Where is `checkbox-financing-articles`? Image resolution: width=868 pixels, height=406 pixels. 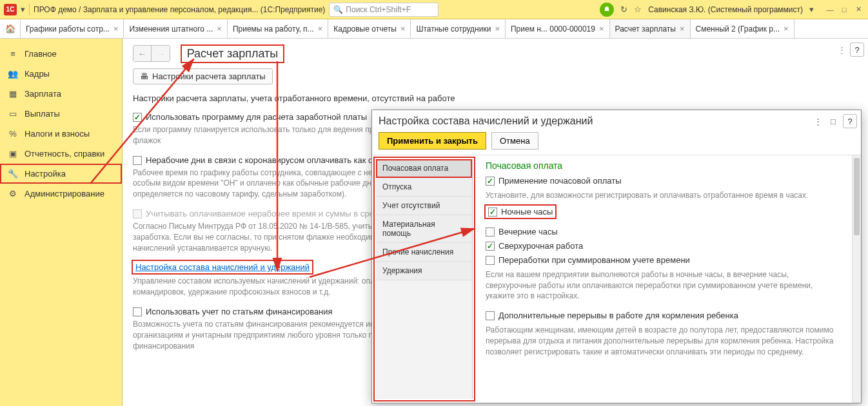 checkbox-financing-articles is located at coordinates (137, 312).